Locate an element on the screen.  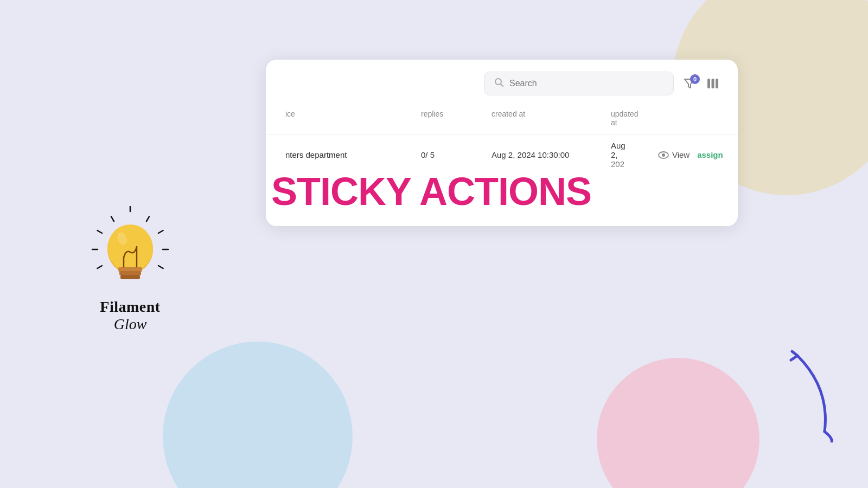
logo-brand: Filament is located at coordinates (130, 307).